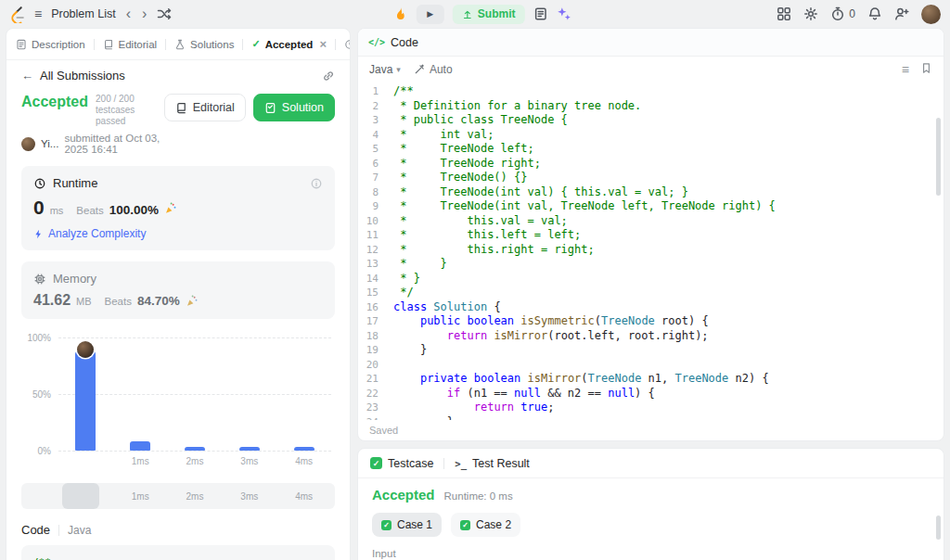  Describe the element at coordinates (328, 76) in the screenshot. I see `copy-link-icon` at that location.